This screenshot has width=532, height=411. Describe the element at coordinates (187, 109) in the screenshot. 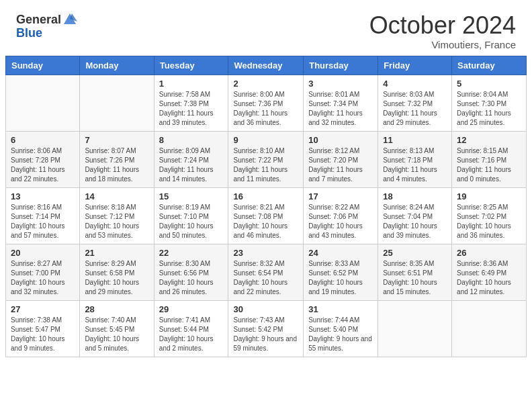

I see `day-info: Sunrise: 7:58 AMSunset: 7:38 PMDaylight:…` at that location.